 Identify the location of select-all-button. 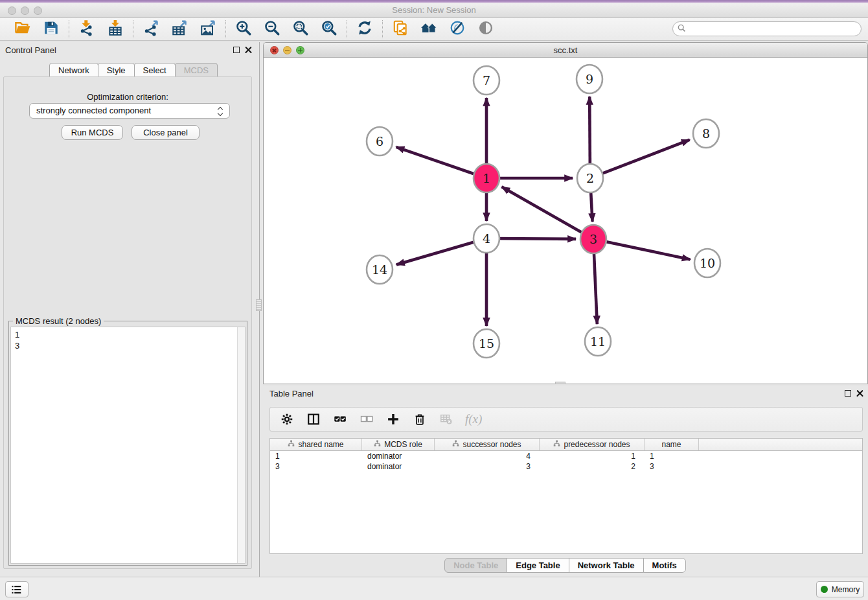
(340, 419).